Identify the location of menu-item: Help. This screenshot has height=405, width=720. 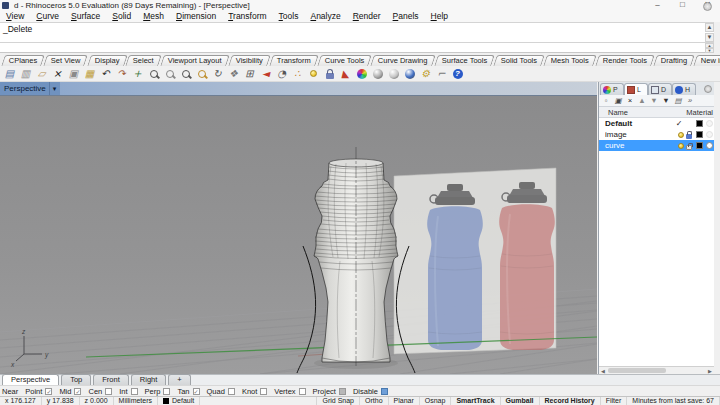
(440, 16).